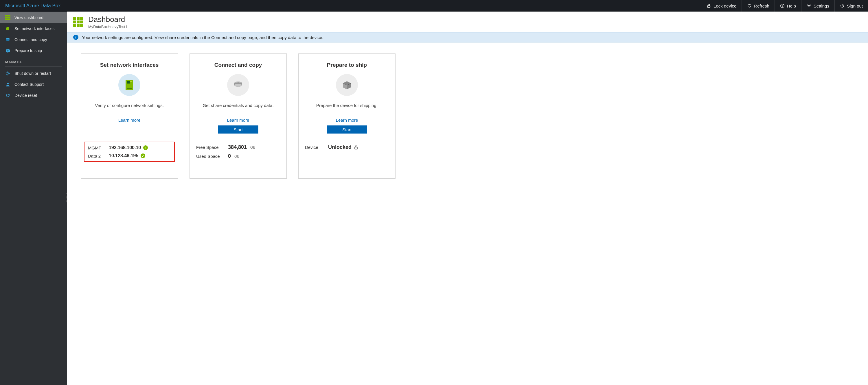  Describe the element at coordinates (129, 105) in the screenshot. I see `card-network-desc: Verify or configure network settings.` at that location.